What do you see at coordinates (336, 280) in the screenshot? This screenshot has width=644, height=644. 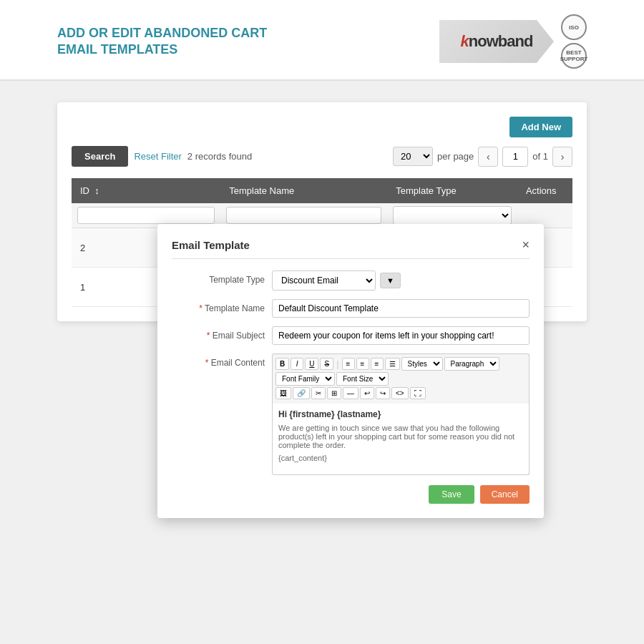 I see `template-type-control: Discount Email Non-Discount Email ▼` at bounding box center [336, 280].